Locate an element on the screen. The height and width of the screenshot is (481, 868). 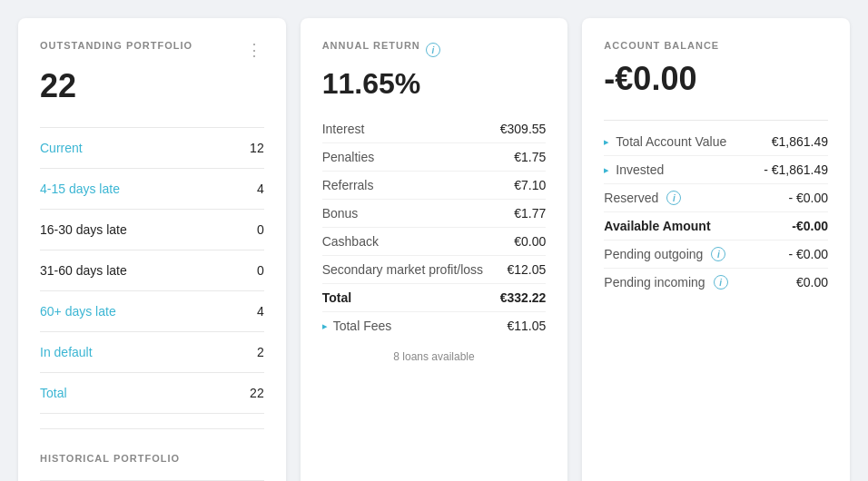
historical-title: HISTORICAL PORTFOLIO is located at coordinates (153, 458).